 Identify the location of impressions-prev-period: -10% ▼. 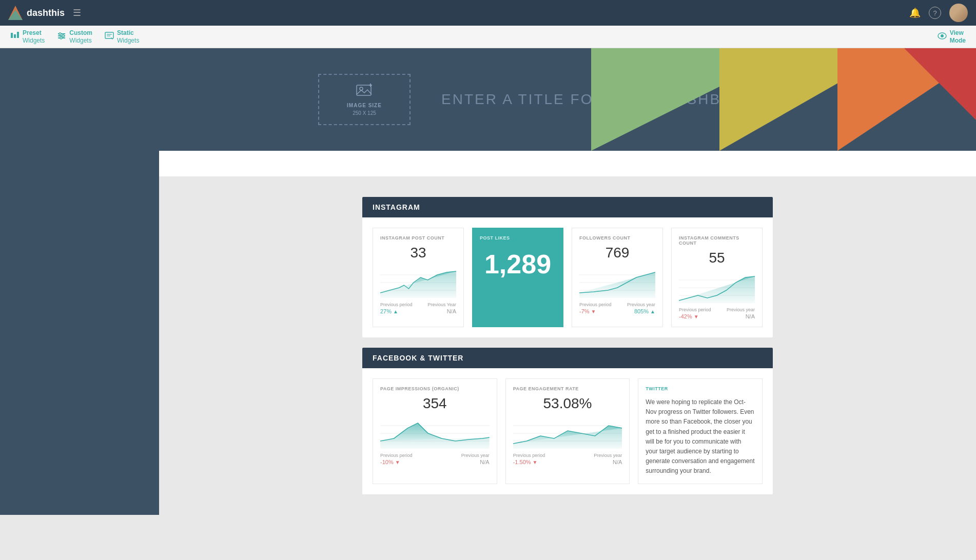
(390, 462).